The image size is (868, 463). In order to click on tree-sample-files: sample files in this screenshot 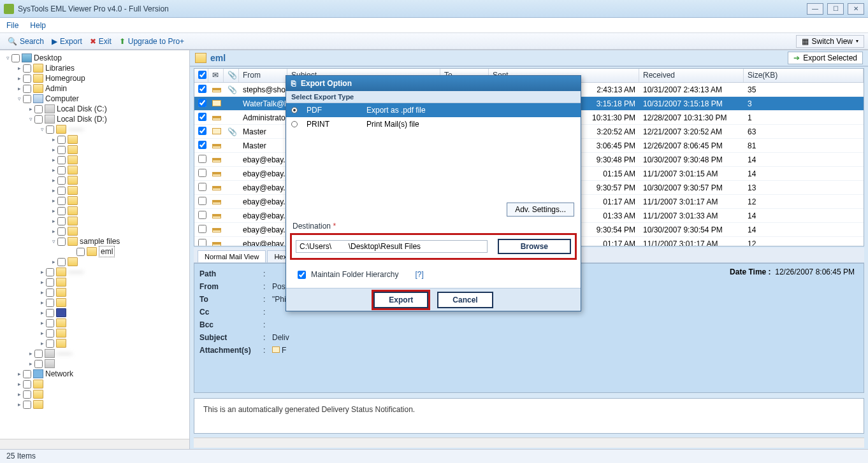, I will do `click(99, 241)`.